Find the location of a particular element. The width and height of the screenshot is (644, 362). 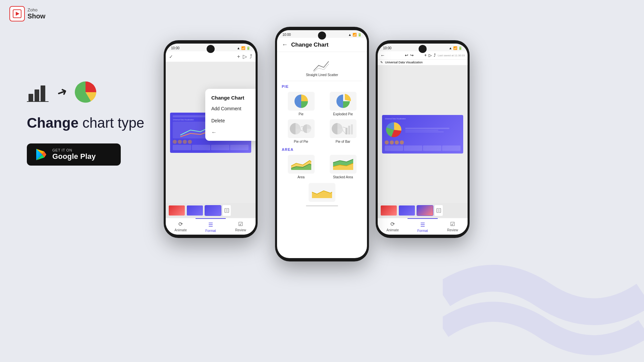

phone-notch-middle is located at coordinates (322, 36).